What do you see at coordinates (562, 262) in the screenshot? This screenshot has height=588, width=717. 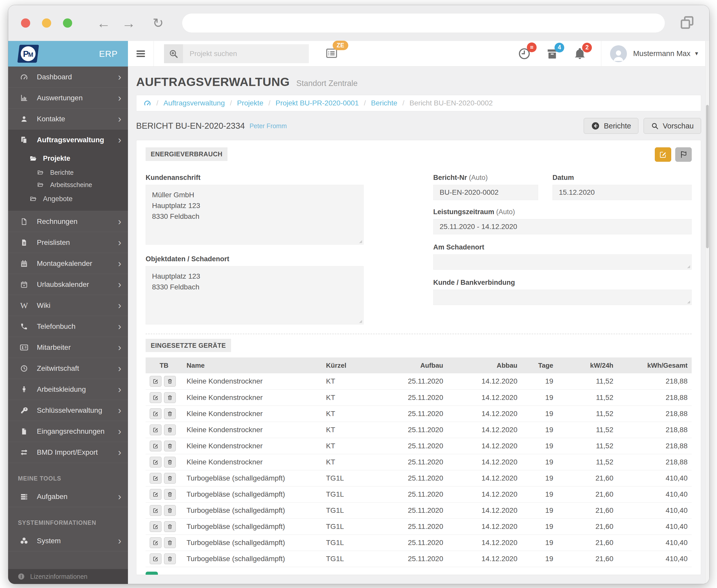 I see `am-schadenort-textarea` at bounding box center [562, 262].